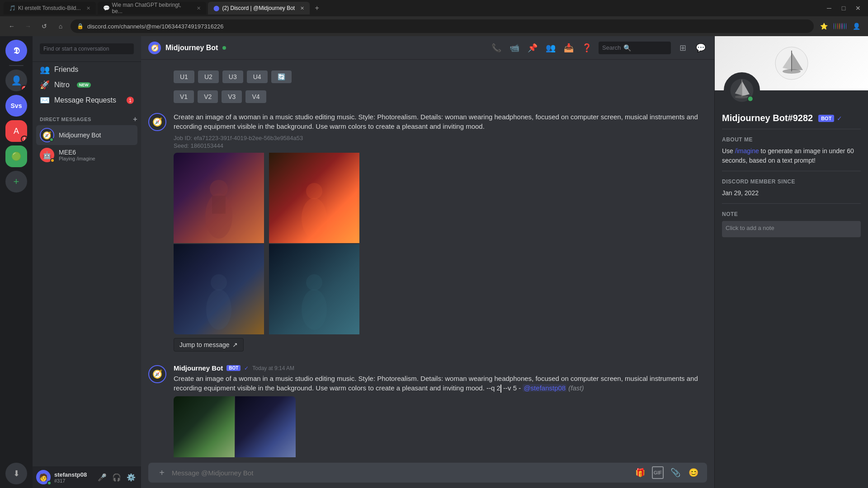 The width and height of the screenshot is (868, 488). I want to click on u1-button: U1, so click(184, 77).